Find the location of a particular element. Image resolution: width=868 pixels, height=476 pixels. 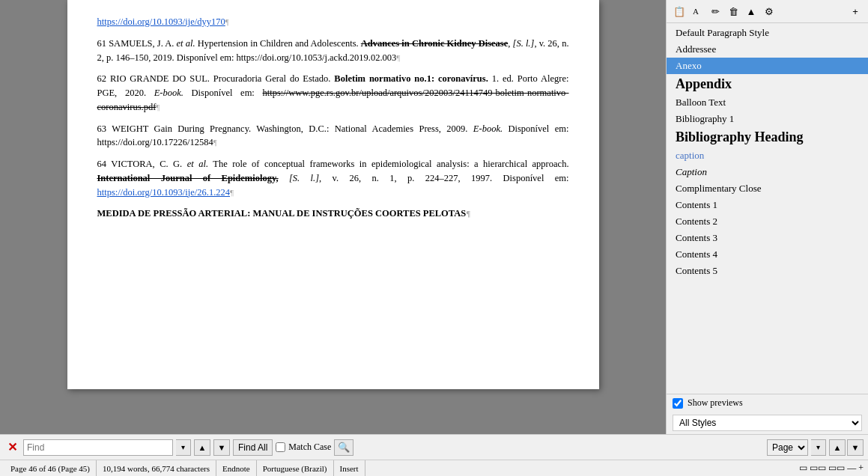

find-icon-button: 🔍 is located at coordinates (344, 448).